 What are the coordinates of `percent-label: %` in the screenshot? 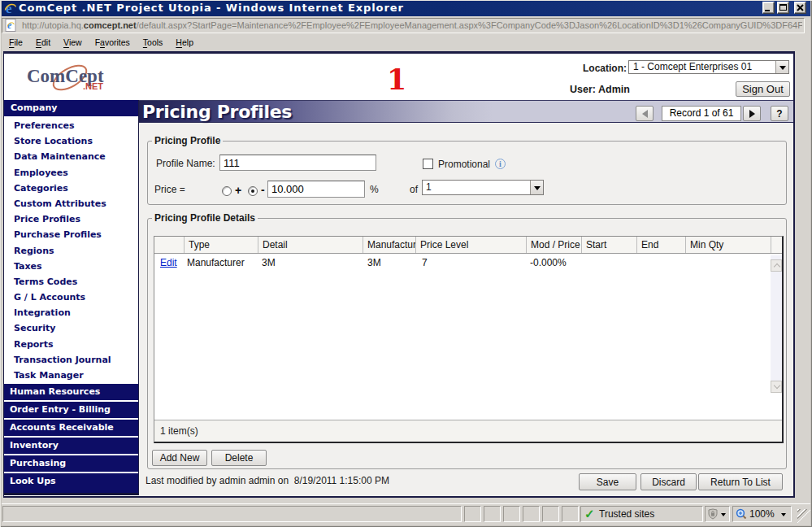 It's located at (374, 189).